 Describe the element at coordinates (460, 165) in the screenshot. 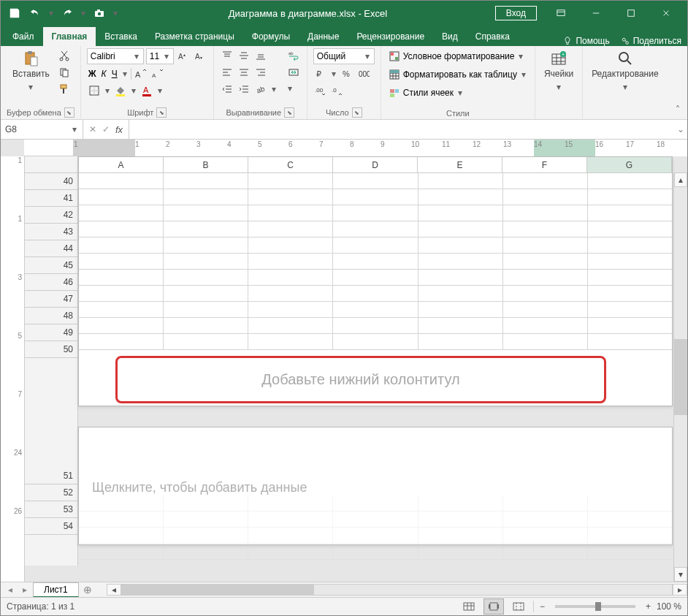

I see `col-E: E` at that location.